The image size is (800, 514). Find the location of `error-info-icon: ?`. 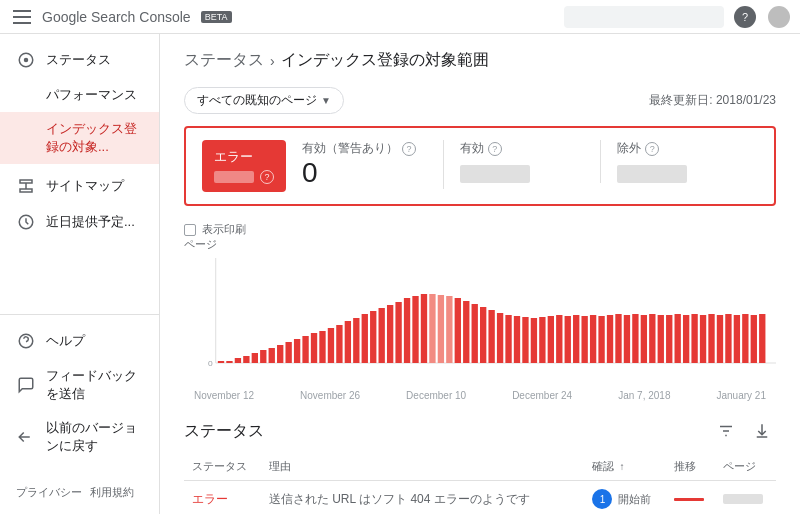

error-info-icon: ? is located at coordinates (267, 177).